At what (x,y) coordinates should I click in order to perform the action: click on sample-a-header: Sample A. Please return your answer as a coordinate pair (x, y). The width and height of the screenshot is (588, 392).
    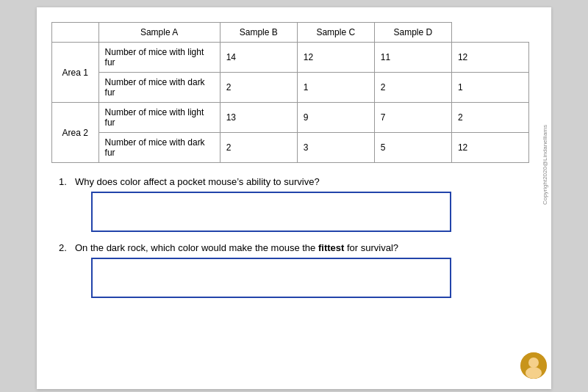
    Looking at the image, I should click on (159, 32).